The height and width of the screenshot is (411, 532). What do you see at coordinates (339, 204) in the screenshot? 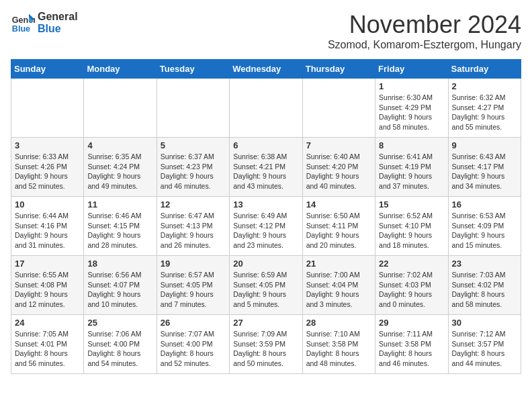
I see `day-number: 14` at bounding box center [339, 204].